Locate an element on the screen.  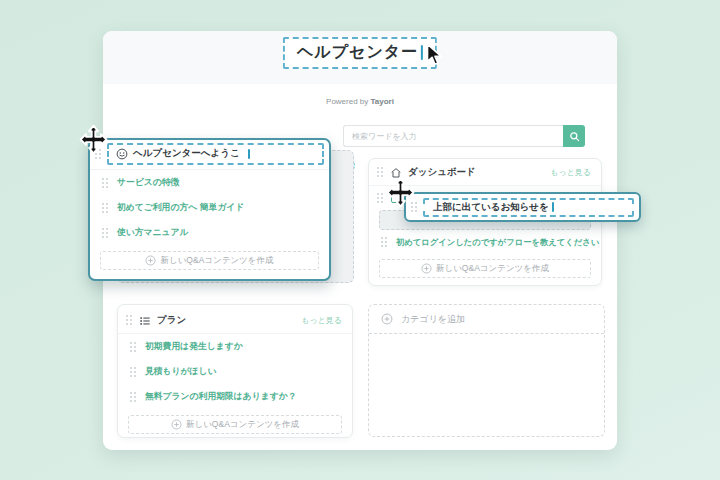
search-icon is located at coordinates (574, 136).